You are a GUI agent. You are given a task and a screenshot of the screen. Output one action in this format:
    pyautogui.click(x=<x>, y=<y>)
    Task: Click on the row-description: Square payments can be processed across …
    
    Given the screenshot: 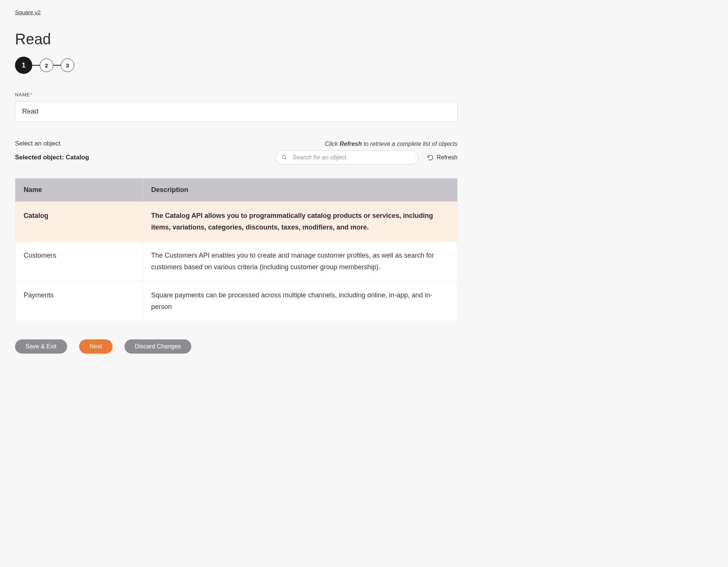 What is the action you would take?
    pyautogui.click(x=300, y=301)
    